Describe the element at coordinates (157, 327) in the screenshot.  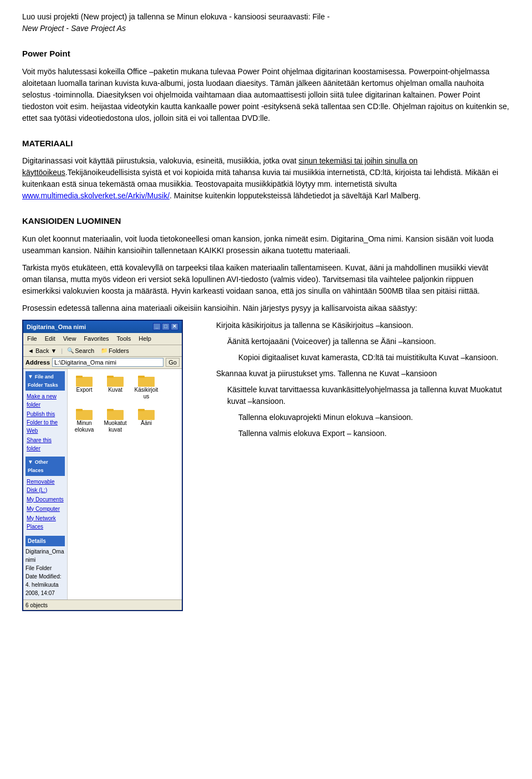
I see `win-minimize-btn: _` at that location.